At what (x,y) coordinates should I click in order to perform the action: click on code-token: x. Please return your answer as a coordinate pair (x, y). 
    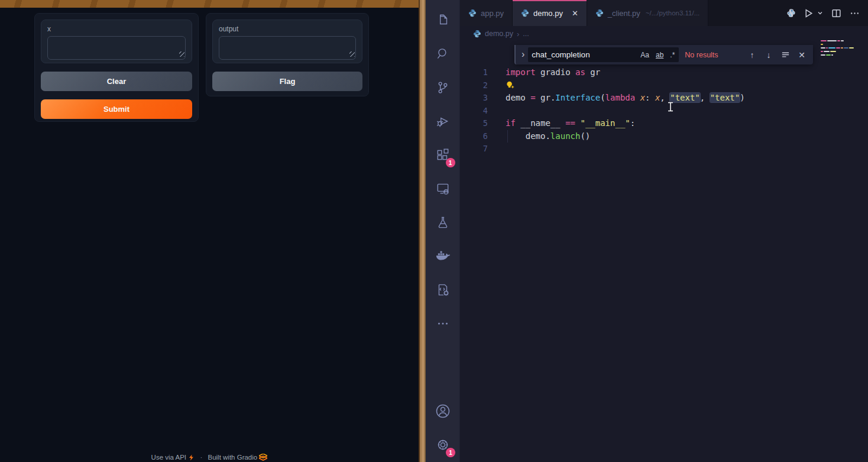
    Looking at the image, I should click on (643, 98).